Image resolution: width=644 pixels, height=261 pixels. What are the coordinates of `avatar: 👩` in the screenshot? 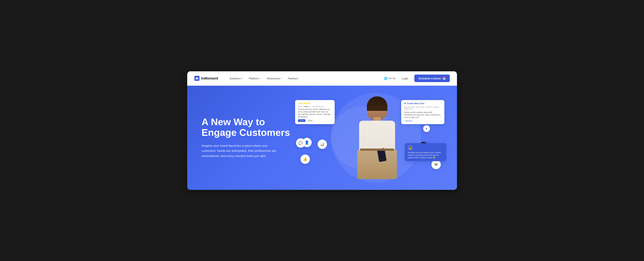 It's located at (410, 148).